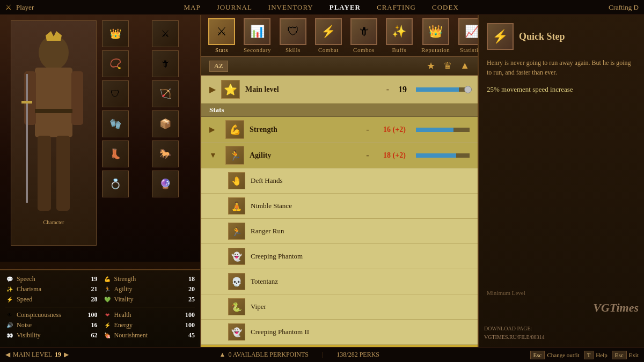  Describe the element at coordinates (399, 35) in the screenshot. I see `tab-buffs: ✨ Buffs` at that location.